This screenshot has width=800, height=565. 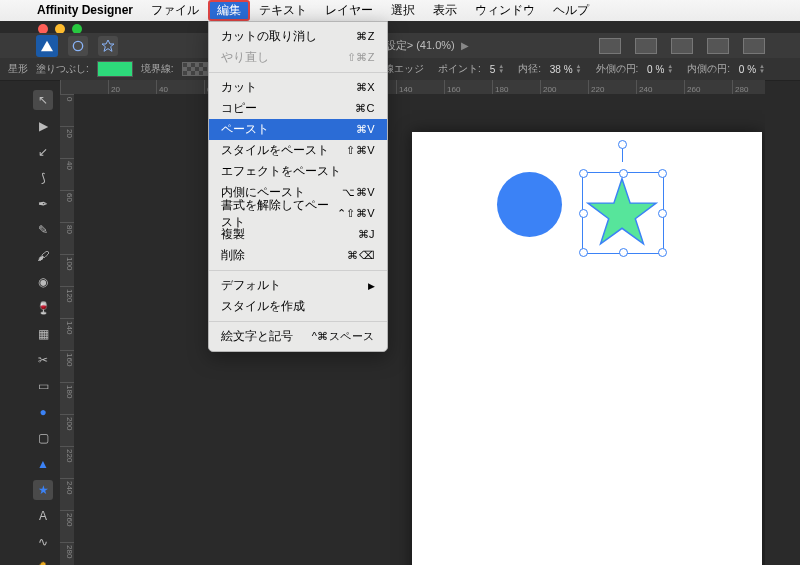 What do you see at coordinates (412, 88) in the screenshot?
I see `ruler-horizontal: 20406080100120140160180200220240260280` at bounding box center [412, 88].